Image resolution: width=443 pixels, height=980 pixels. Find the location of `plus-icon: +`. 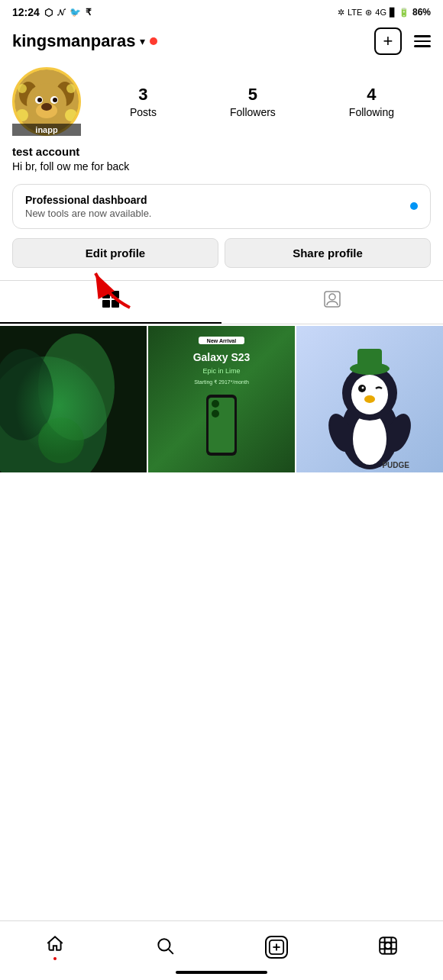

plus-icon: + is located at coordinates (388, 41).